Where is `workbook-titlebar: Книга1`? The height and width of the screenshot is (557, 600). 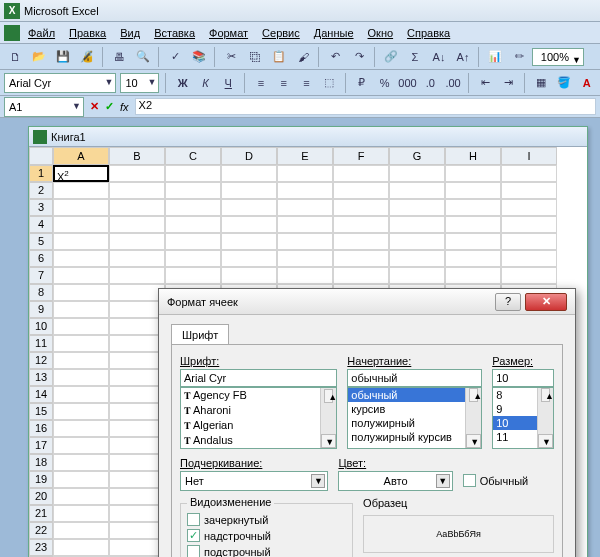
workbook-titlebar: Книга1 is located at coordinates (308, 137).